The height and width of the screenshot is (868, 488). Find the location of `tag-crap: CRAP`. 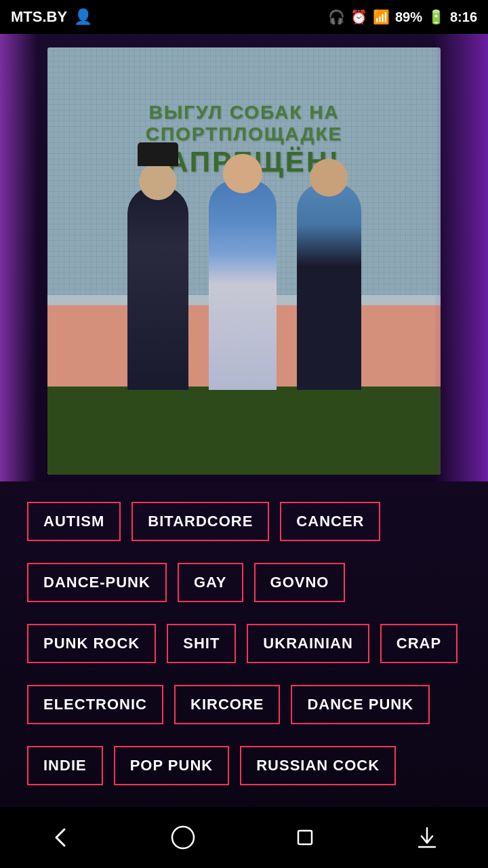

tag-crap: CRAP is located at coordinates (419, 644).